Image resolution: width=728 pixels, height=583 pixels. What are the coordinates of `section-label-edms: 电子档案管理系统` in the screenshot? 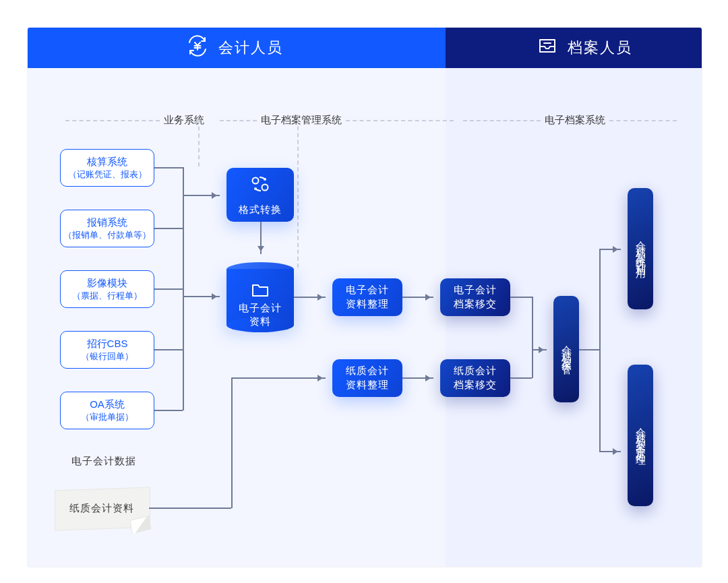 It's located at (337, 120).